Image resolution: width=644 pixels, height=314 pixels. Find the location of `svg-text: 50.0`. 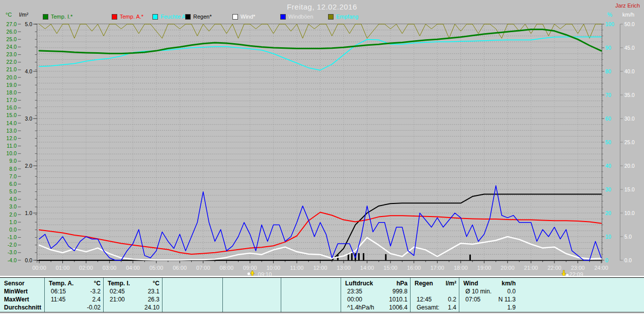

svg-text: 50.0 is located at coordinates (630, 24).